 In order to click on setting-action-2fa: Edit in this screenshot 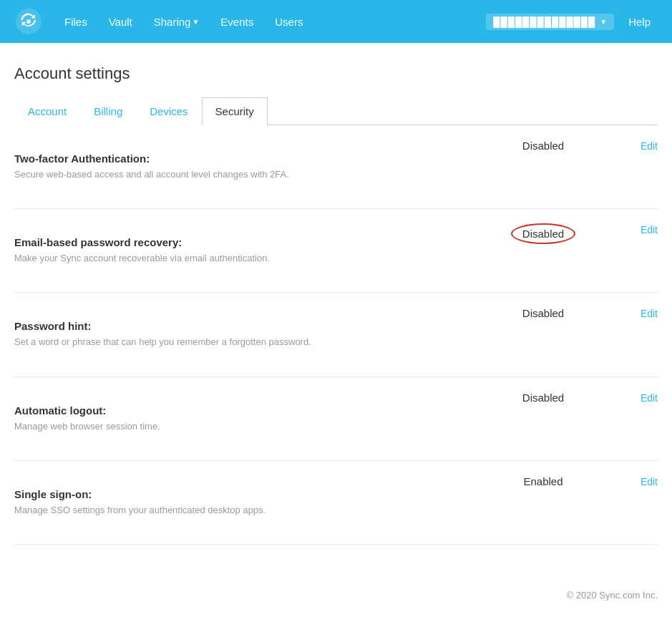, I will do `click(636, 146)`.